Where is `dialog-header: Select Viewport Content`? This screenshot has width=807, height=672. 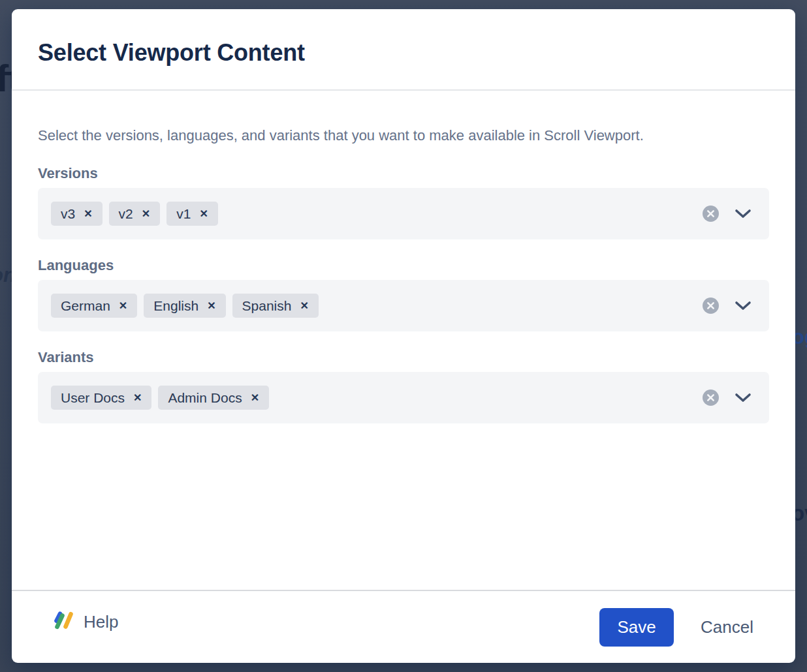 dialog-header: Select Viewport Content is located at coordinates (404, 50).